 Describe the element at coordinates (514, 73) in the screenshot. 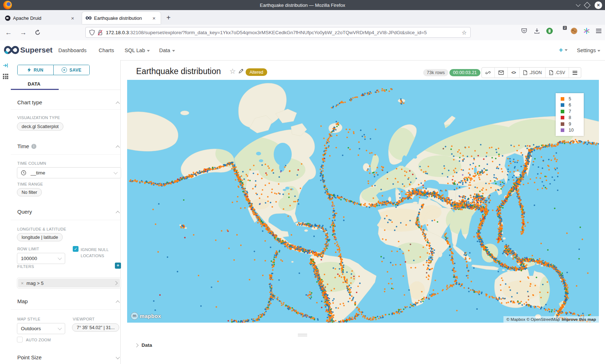

I see `code-icon: <>` at that location.